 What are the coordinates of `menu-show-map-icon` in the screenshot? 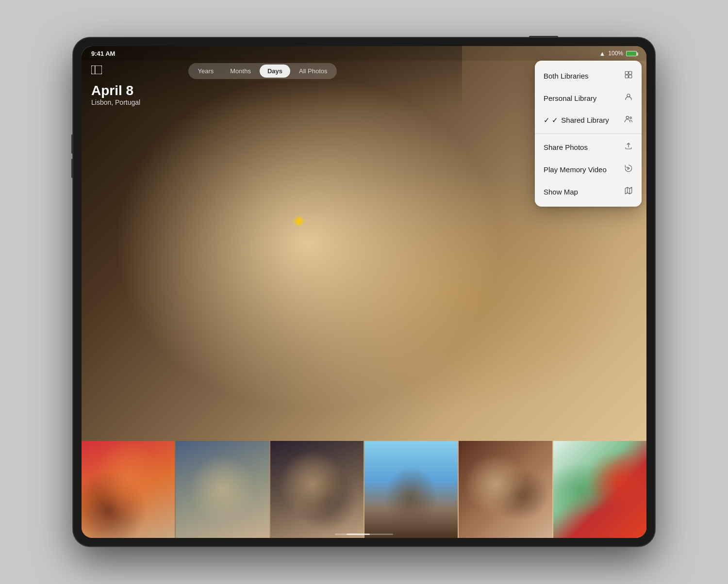 It's located at (629, 192).